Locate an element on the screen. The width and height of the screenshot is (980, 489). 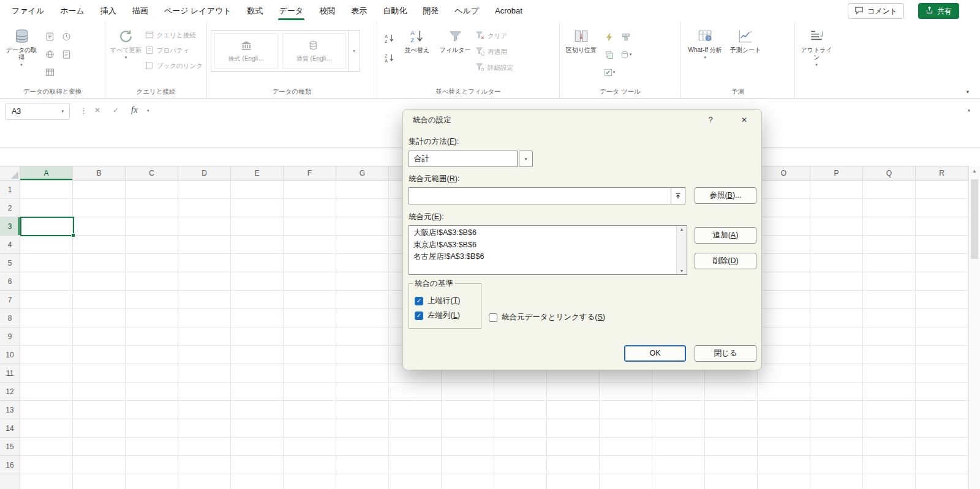
menu-tab-Acrobat: Acrobat is located at coordinates (508, 11).